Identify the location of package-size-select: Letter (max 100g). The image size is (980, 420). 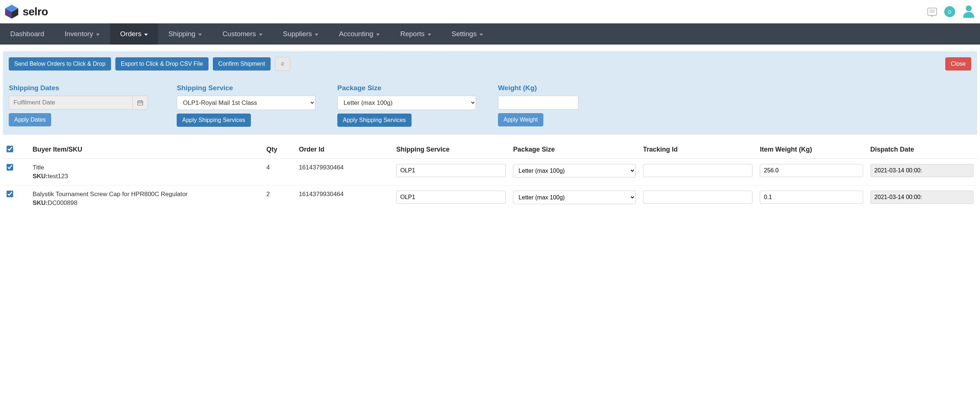
(407, 103).